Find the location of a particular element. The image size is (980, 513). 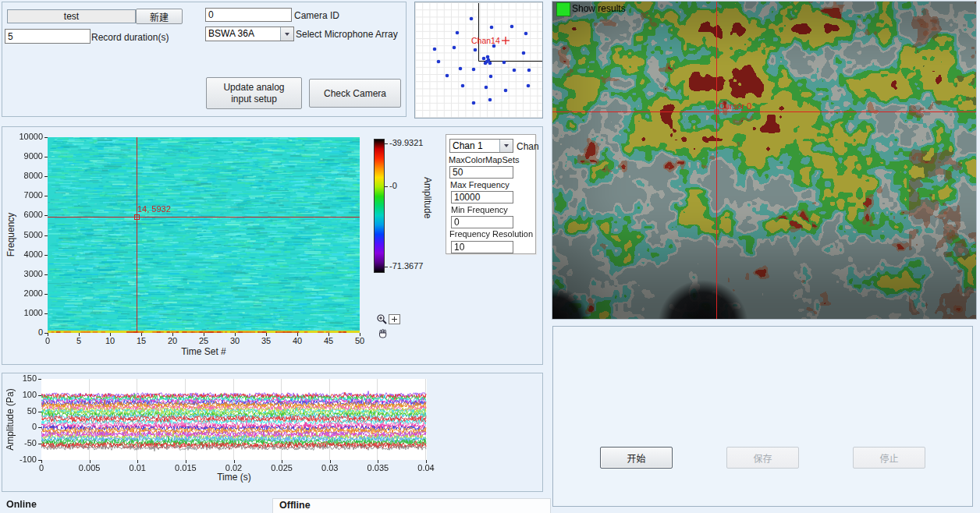

channel-value: Chan 1 is located at coordinates (474, 146).